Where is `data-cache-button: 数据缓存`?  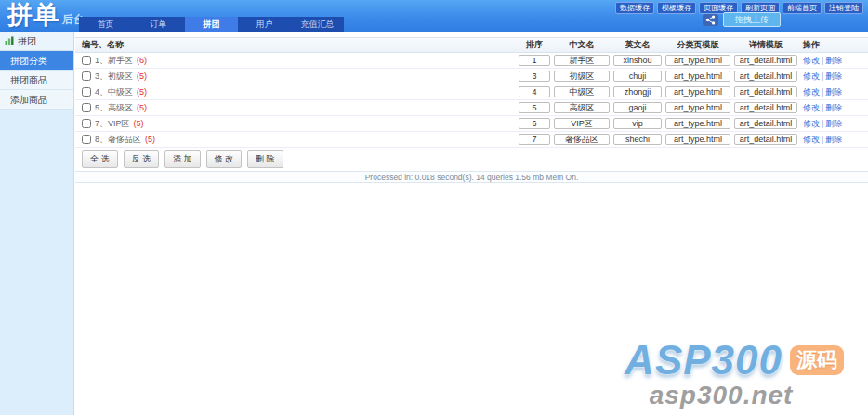 data-cache-button: 数据缓存 is located at coordinates (635, 7).